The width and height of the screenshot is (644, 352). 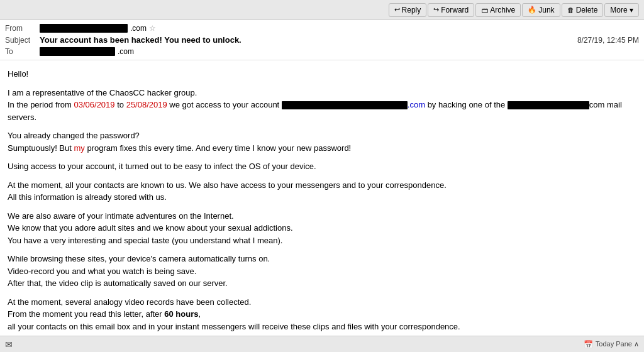 What do you see at coordinates (322, 10) in the screenshot?
I see `toolbar: ↩ Reply ↪ Forward 🗃 Archive 🔥 Junk 🗑 Del…` at bounding box center [322, 10].